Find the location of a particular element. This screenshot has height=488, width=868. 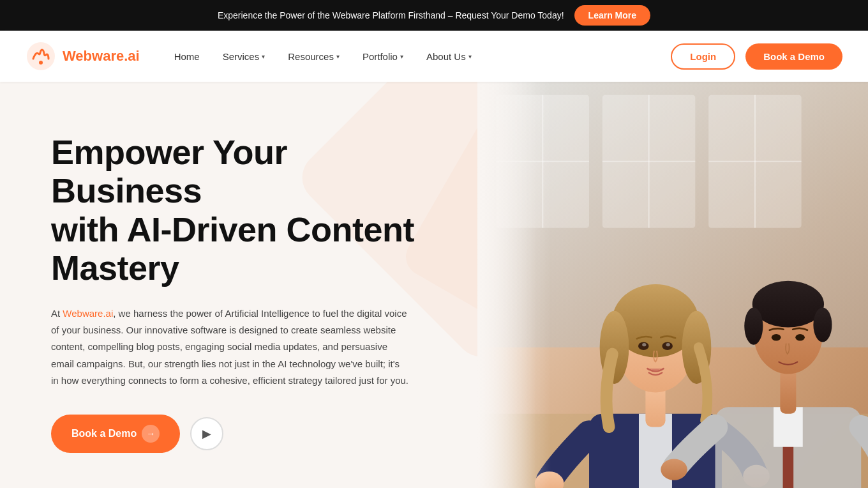

nav-item-portfolio: Portfolio ▾ is located at coordinates (383, 56).